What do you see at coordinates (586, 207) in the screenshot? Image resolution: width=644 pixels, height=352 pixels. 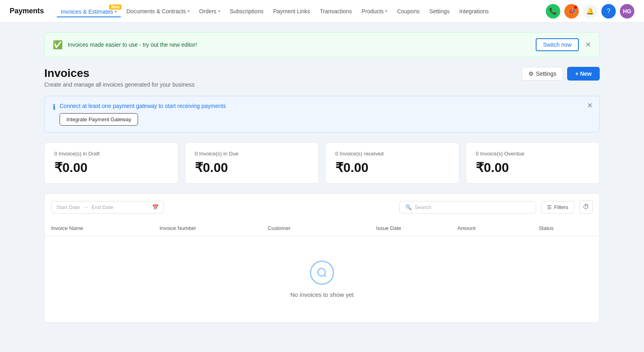 I see `download-button: ⏱` at bounding box center [586, 207].